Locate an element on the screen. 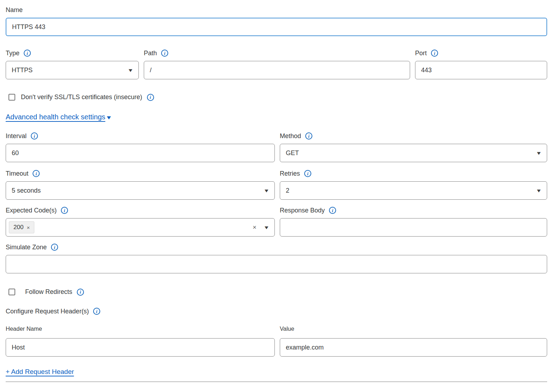 Image resolution: width=556 pixels, height=392 pixels. request-headers-title: Configure Request Header(s) is located at coordinates (47, 311).